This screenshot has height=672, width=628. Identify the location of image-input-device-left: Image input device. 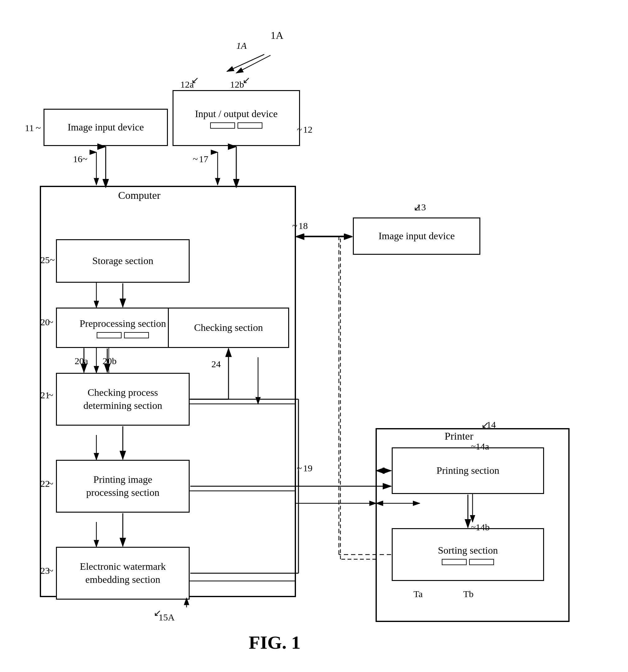
(106, 127).